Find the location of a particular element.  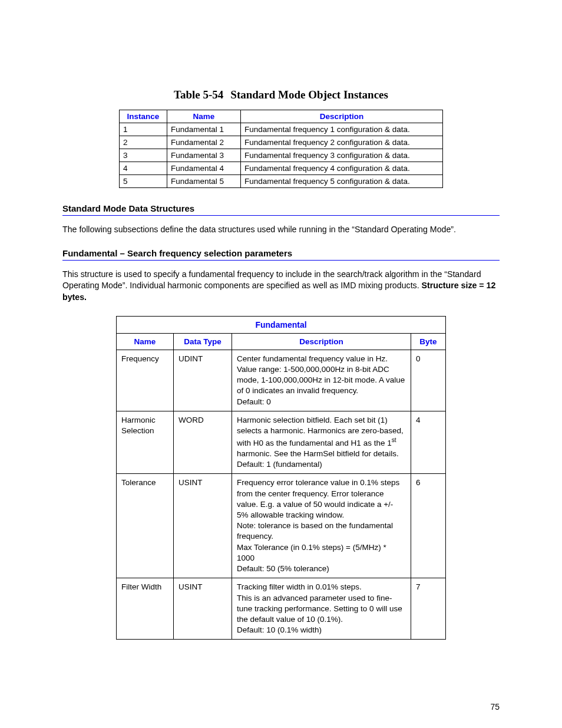

table2-title-row: Fundamental is located at coordinates (282, 324).